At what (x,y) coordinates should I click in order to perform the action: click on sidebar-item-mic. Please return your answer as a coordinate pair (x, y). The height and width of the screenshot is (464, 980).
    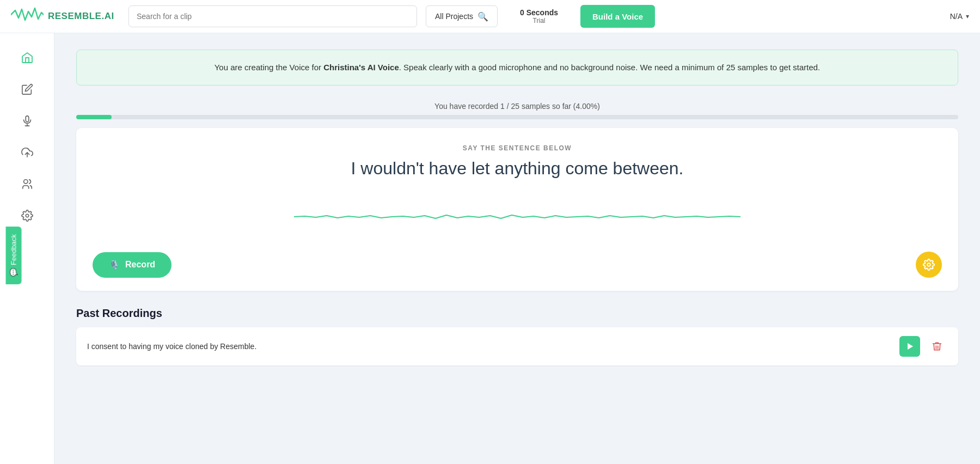
    Looking at the image, I should click on (27, 121).